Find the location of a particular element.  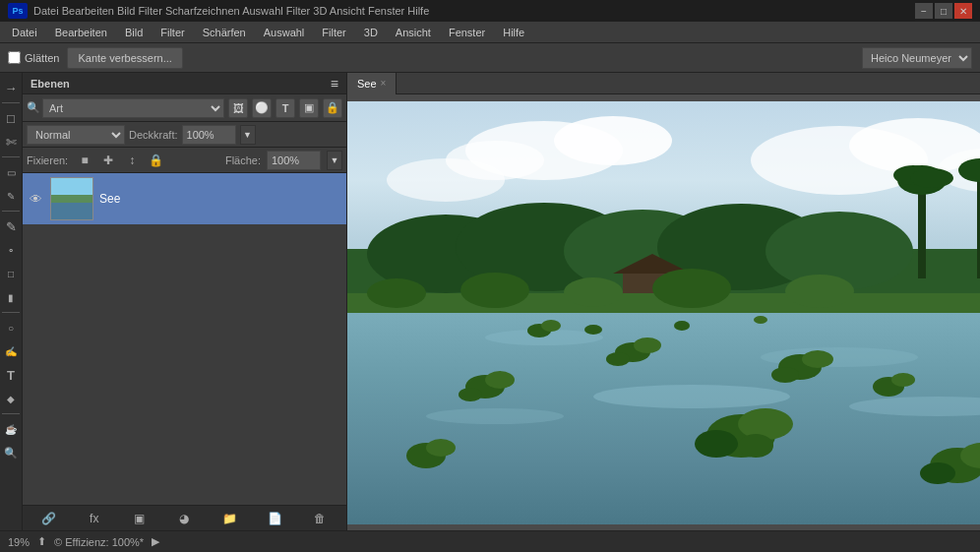

layer-effects-btn: fx is located at coordinates (94, 519).